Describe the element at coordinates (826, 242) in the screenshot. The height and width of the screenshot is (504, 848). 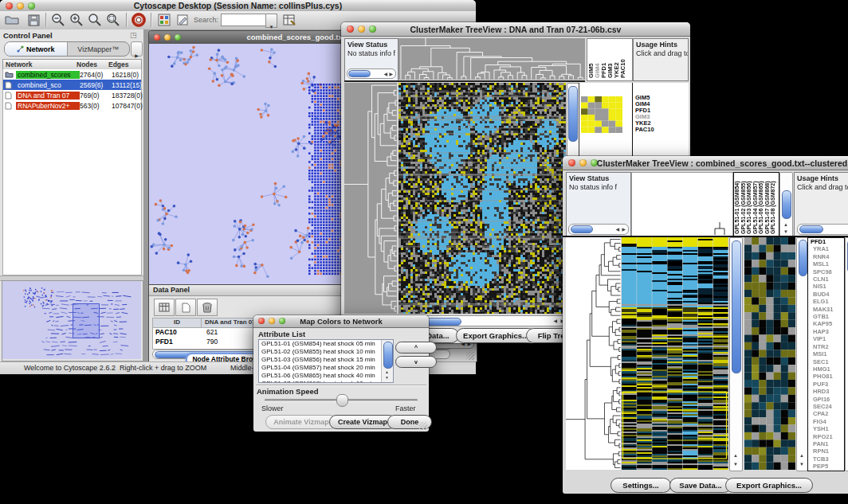
I see `selected-gene-label: PFD1` at that location.